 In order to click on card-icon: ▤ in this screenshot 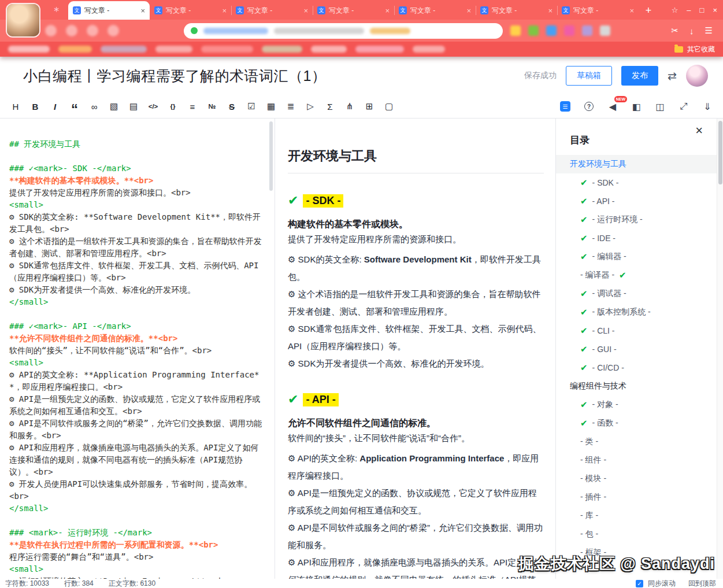, I will do `click(134, 106)`.